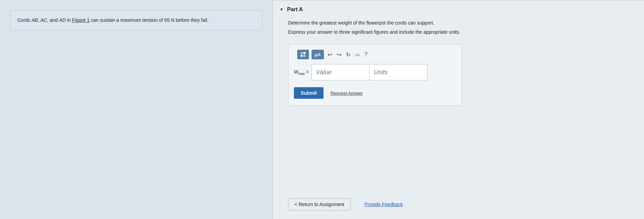 The width and height of the screenshot is (644, 219). I want to click on collapse-chevron-icon: ▼, so click(282, 10).